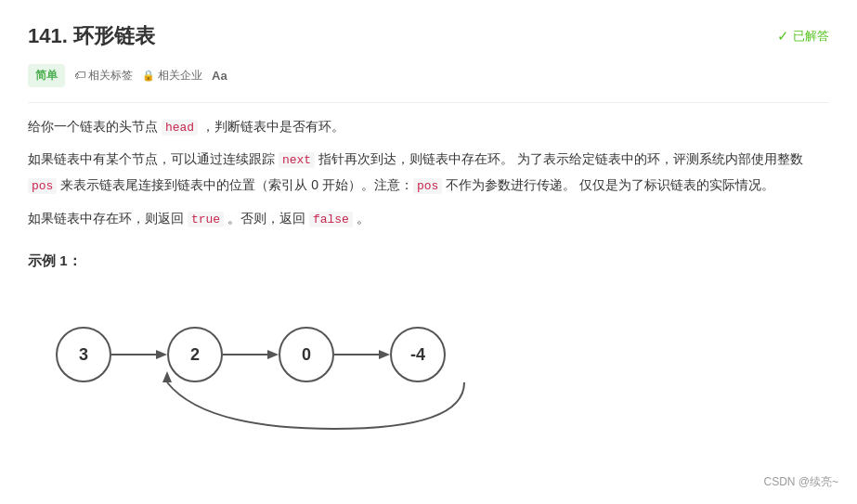 Image resolution: width=857 pixels, height=504 pixels. Describe the element at coordinates (418, 355) in the screenshot. I see `node-neg4: -4` at that location.